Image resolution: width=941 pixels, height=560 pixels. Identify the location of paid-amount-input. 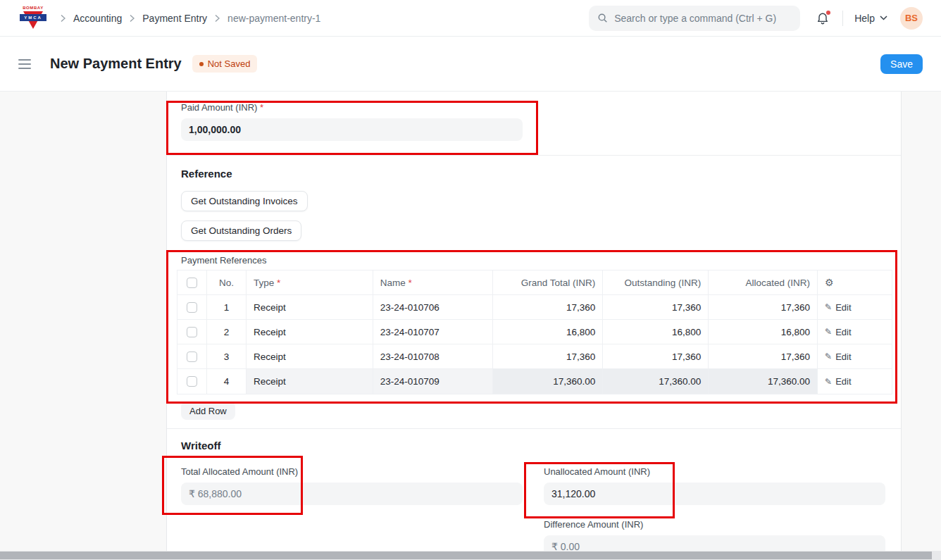
(352, 130).